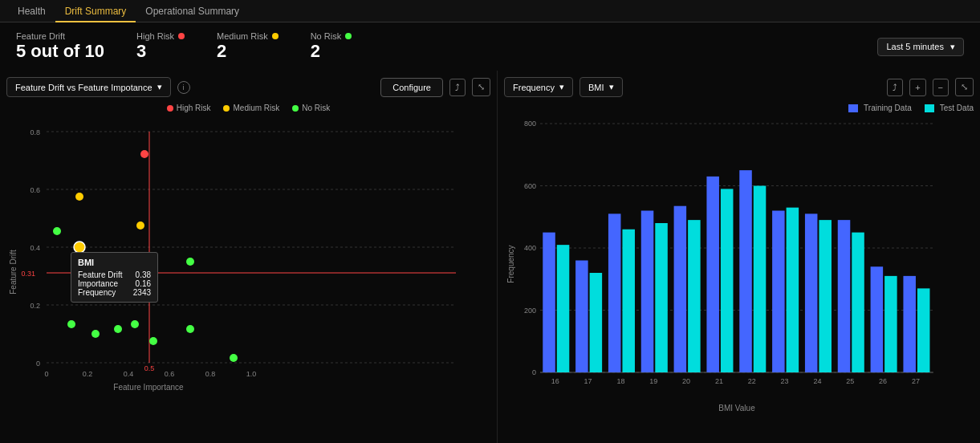 The height and width of the screenshot is (443, 980). Describe the element at coordinates (249, 108) in the screenshot. I see `scatter-legend: High Risk Medium Risk No Risk` at that location.